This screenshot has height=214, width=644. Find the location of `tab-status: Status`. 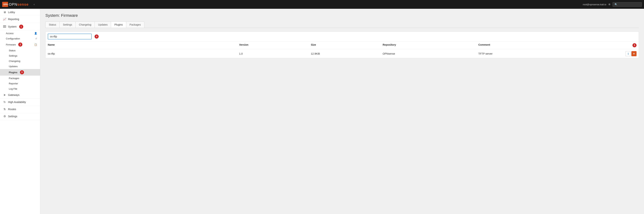

tab-status: Status is located at coordinates (52, 24).